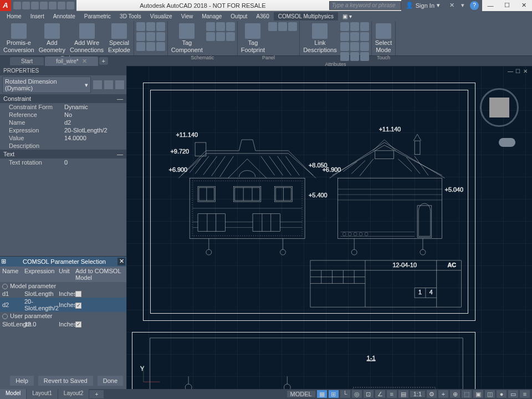 The width and height of the screenshot is (532, 399). I want to click on user-param-group: User parameter, so click(63, 316).